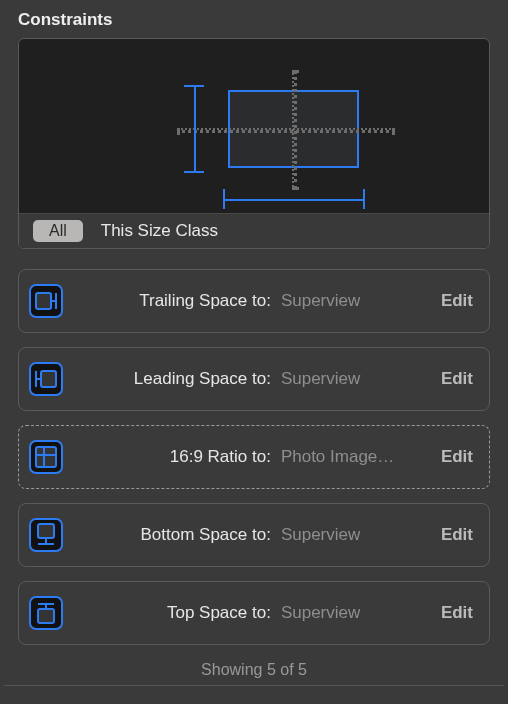  What do you see at coordinates (46, 613) in the screenshot?
I see `constraint-top-icon` at bounding box center [46, 613].